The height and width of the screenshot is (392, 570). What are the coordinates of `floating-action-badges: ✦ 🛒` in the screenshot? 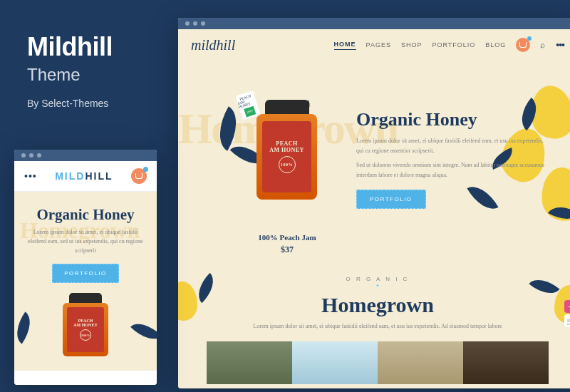 It's located at (567, 314).